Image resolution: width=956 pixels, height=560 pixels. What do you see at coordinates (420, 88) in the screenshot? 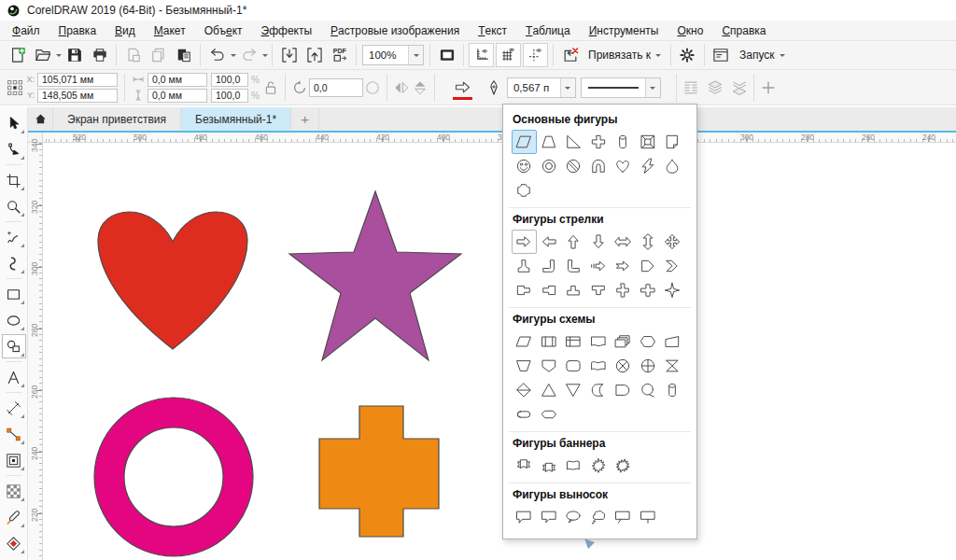
I see `mirror-vertical-button` at bounding box center [420, 88].